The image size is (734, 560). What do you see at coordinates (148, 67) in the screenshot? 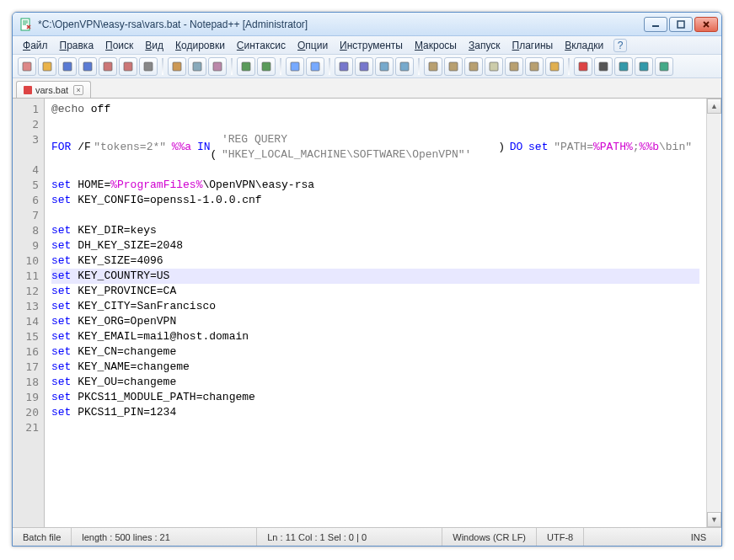
I see `print-icon` at bounding box center [148, 67].